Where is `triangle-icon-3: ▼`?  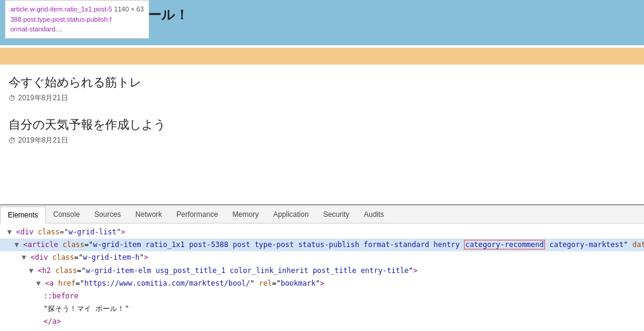
triangle-icon-3: ▼ is located at coordinates (24, 257).